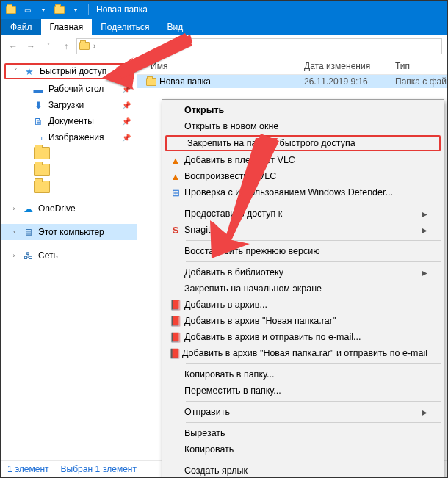 Image resolution: width=448 pixels, height=478 pixels. What do you see at coordinates (303, 353) in the screenshot?
I see `ctx-rar-email-named: 📕Добавить в архив "Новая папка.rar" и от…` at bounding box center [303, 353].